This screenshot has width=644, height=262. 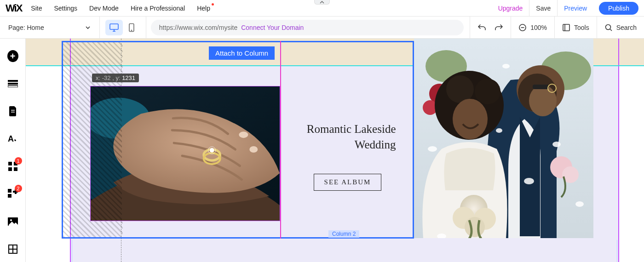 What do you see at coordinates (345, 251) in the screenshot?
I see `next-section-outline` at bounding box center [345, 251].